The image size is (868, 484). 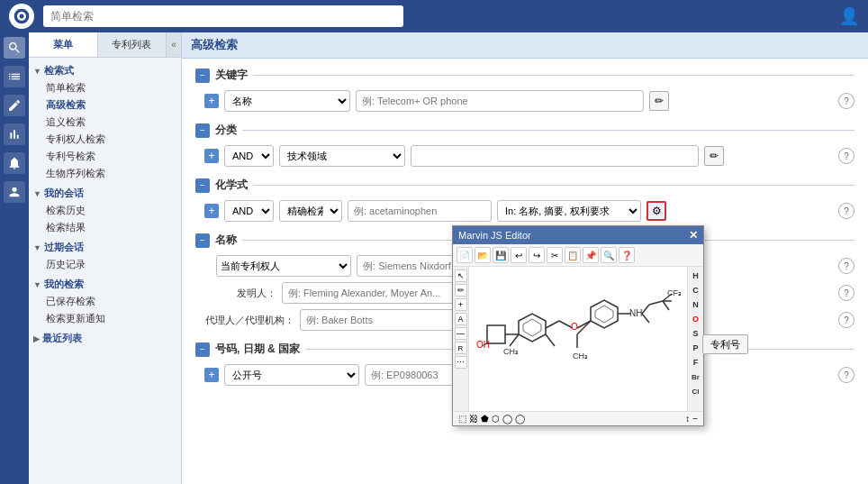 I want to click on chemistry-type-select: 精确检索, so click(x=311, y=211).